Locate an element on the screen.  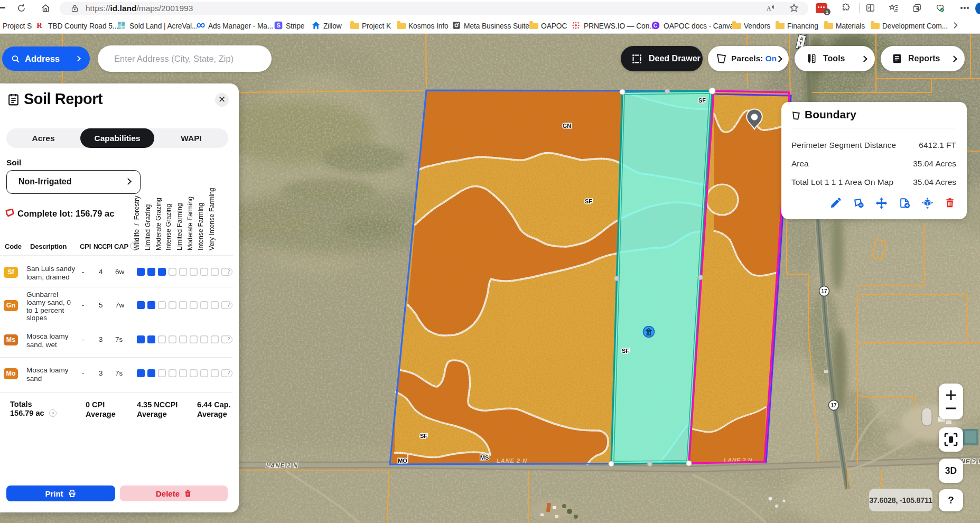
svg-text: C is located at coordinates (655, 25).